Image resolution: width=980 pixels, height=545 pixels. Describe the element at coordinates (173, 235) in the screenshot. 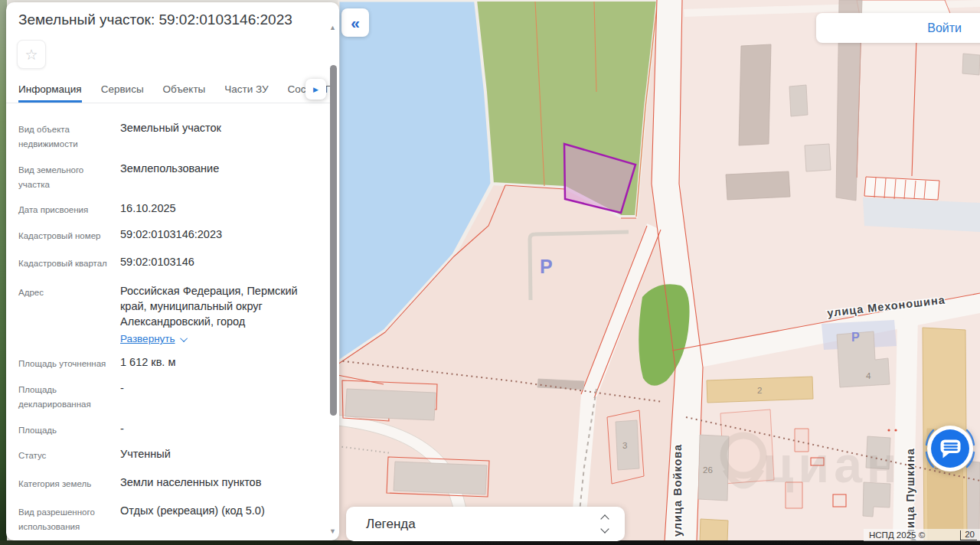

I see `field-row: Кадастровый номер 59:02:0103146:2023` at that location.